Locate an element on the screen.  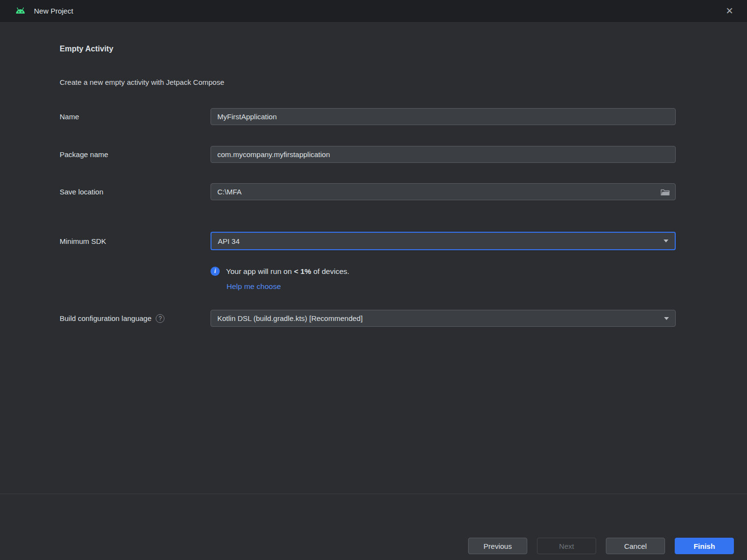
save-location-label: Save location is located at coordinates (135, 192).